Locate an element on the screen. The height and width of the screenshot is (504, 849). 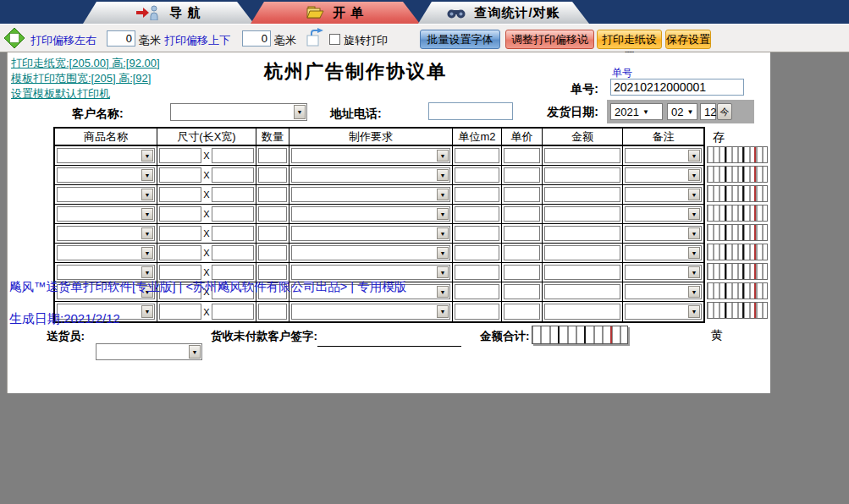
offset-lr-input is located at coordinates (121, 39).